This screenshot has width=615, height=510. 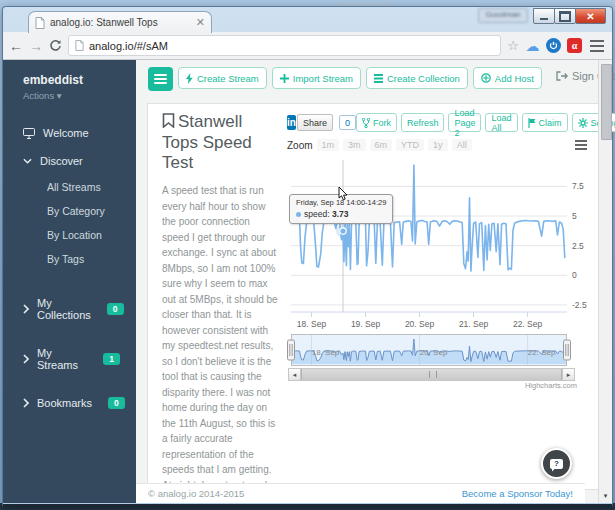 I want to click on bookmark-icon, so click(x=168, y=122).